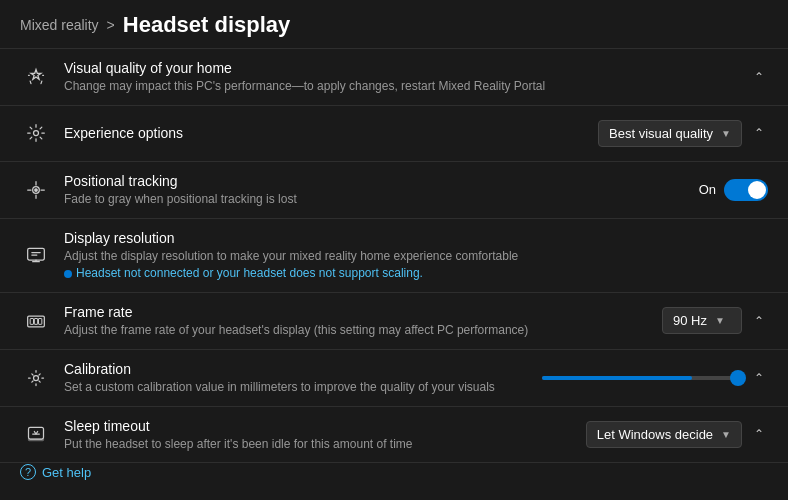 The width and height of the screenshot is (788, 500). I want to click on calibration-title: Calibration, so click(297, 369).